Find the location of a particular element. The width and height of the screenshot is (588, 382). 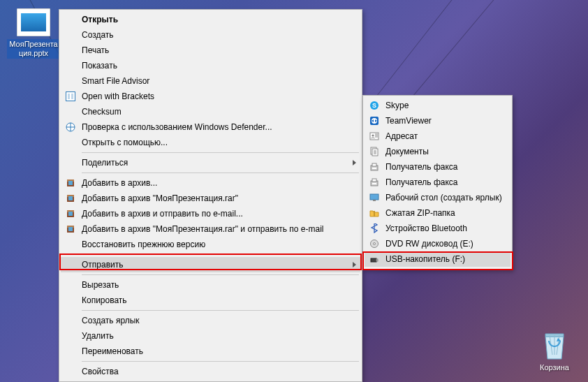

menu-add-rar-and-email: Добавить в архив "МояПрезентация.rar" и … is located at coordinates (211, 229).